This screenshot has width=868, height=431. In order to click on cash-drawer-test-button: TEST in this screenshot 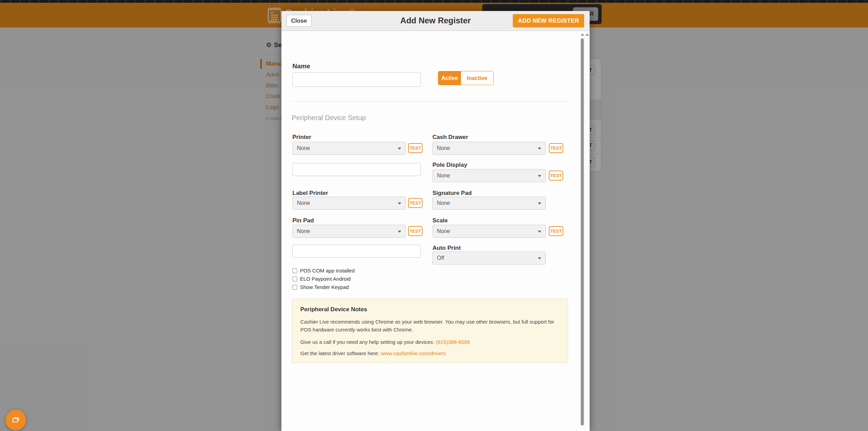, I will do `click(556, 148)`.